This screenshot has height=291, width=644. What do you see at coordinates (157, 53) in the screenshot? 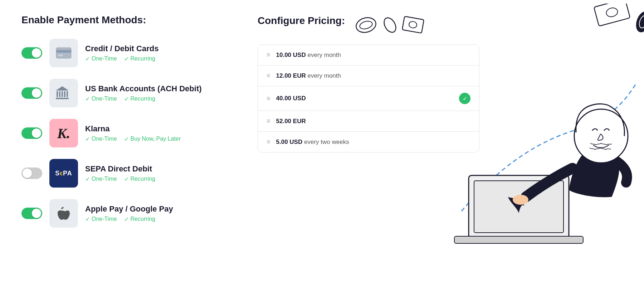
I see `payment-info-card: Credit / Debit Cards ✓ One-Time ✓ Recurr…` at bounding box center [157, 53].